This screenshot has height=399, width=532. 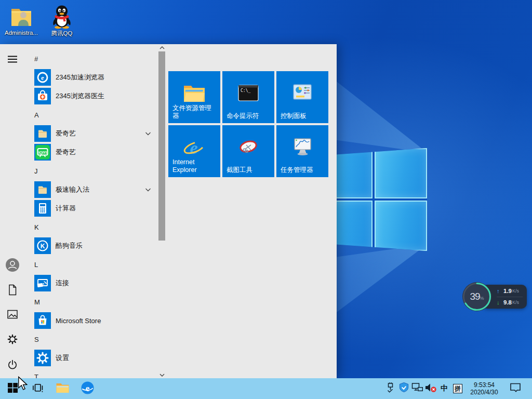 What do you see at coordinates (248, 94) in the screenshot?
I see `cmd-icon: C:\_` at bounding box center [248, 94].